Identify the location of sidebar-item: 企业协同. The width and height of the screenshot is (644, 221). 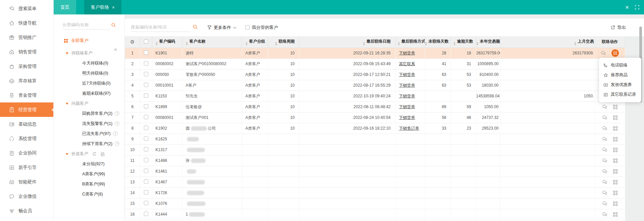
(27, 153).